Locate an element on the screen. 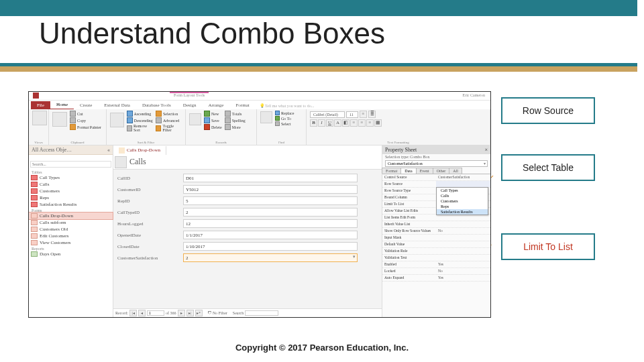 This screenshot has height=362, width=644. ascending-button: Ascending is located at coordinates (140, 114).